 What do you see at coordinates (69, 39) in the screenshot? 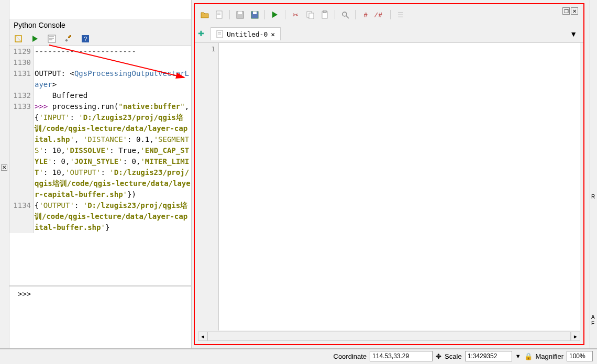
I see `settings-icon` at bounding box center [69, 39].